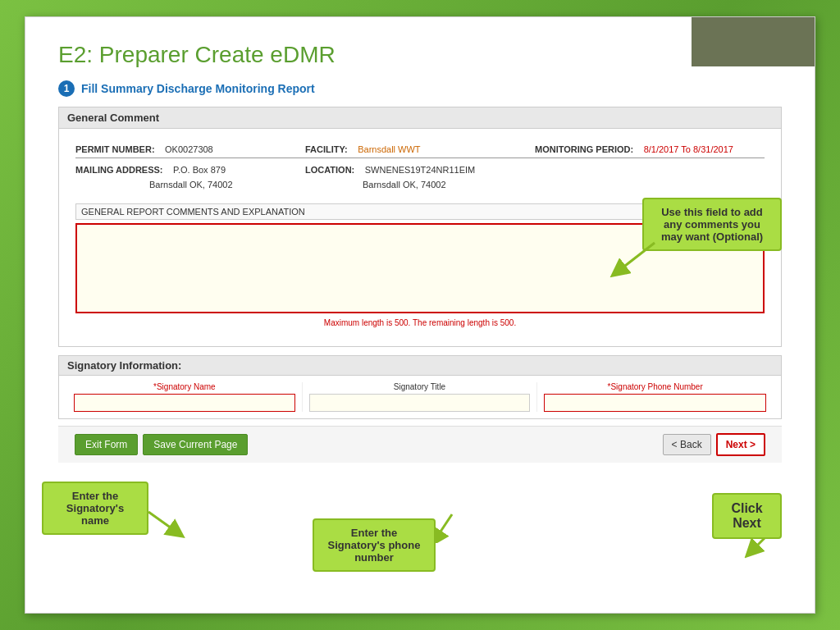 This screenshot has width=840, height=630. What do you see at coordinates (190, 167) in the screenshot?
I see `mailing-cell: MAILING ADDRESS: P.O. Box 879` at bounding box center [190, 167].